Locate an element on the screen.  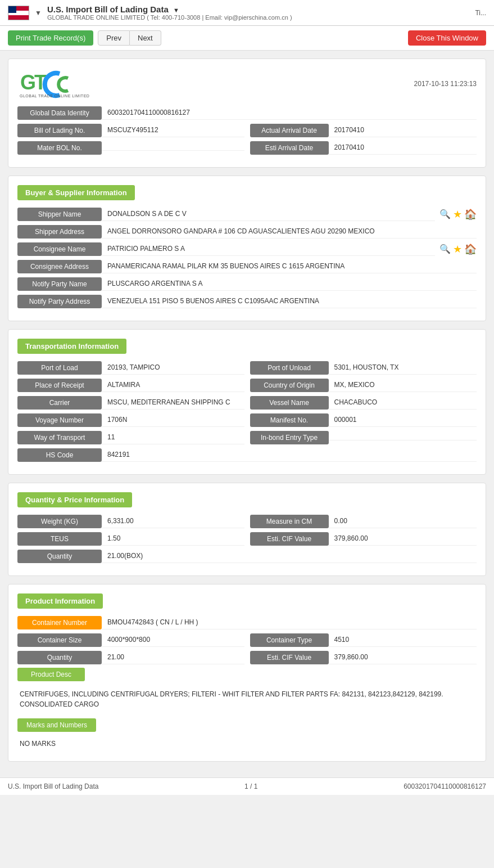
transport-col: Way of Transport 11 is located at coordinates (131, 438).